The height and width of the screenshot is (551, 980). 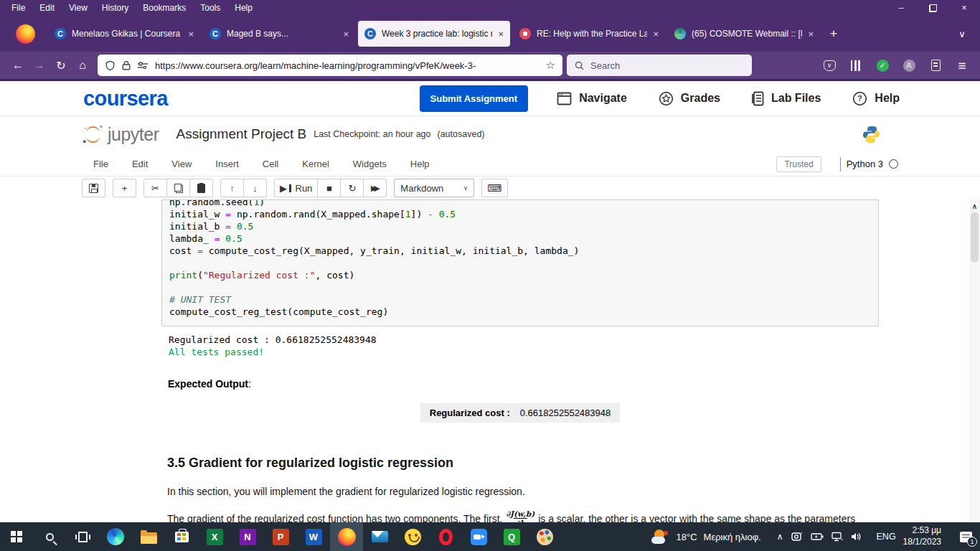 What do you see at coordinates (962, 65) in the screenshot?
I see `hamburger-menu-icon: ≡` at bounding box center [962, 65].